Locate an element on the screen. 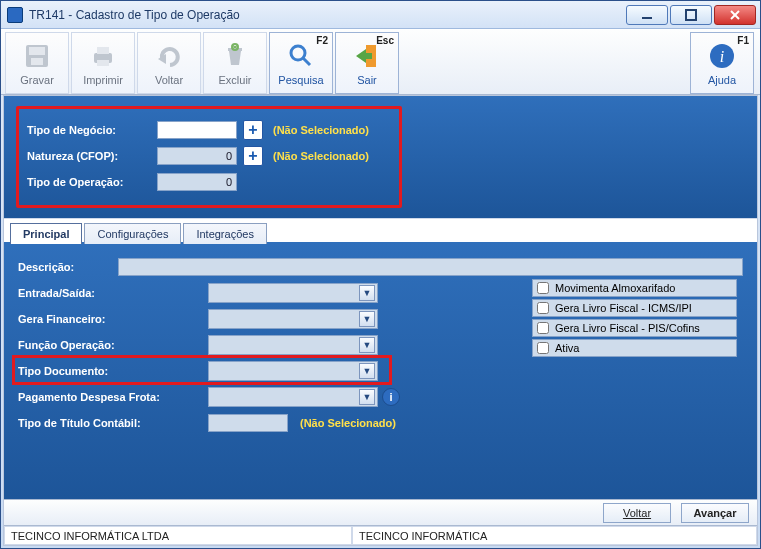  tipo-titulo-input is located at coordinates (248, 423).